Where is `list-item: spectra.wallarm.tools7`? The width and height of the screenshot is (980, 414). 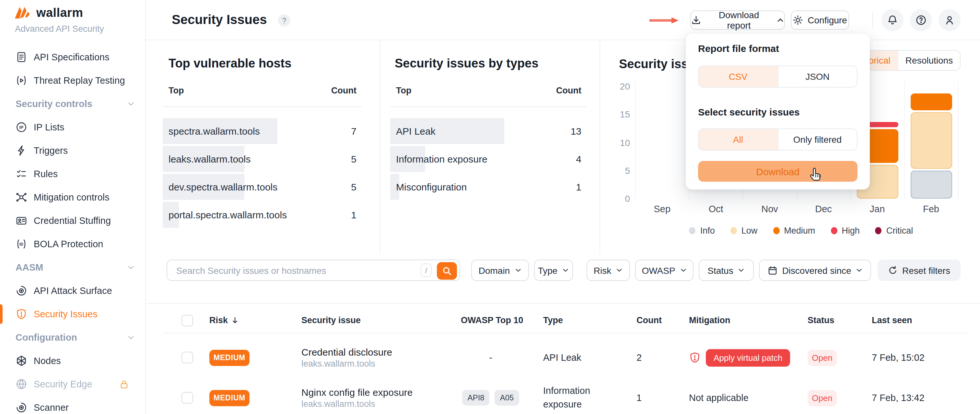
list-item: spectra.wallarm.tools7 is located at coordinates (262, 131).